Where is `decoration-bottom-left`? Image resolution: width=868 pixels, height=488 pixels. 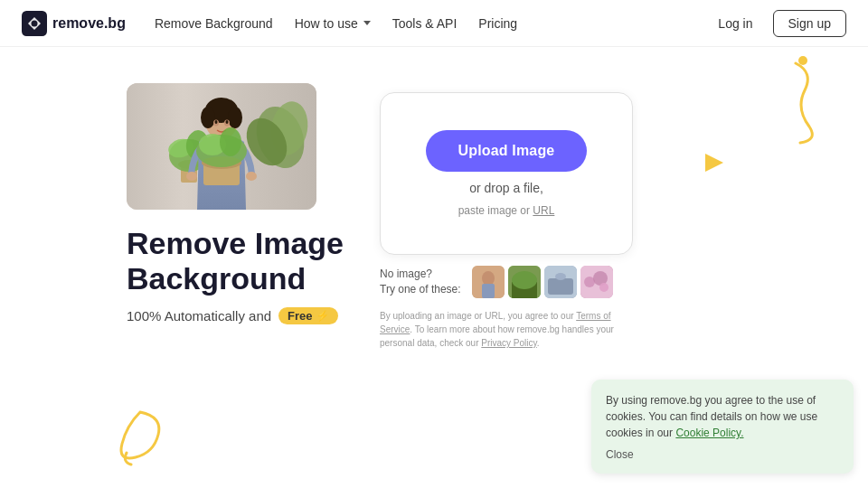 decoration-bottom-left is located at coordinates (140, 436).